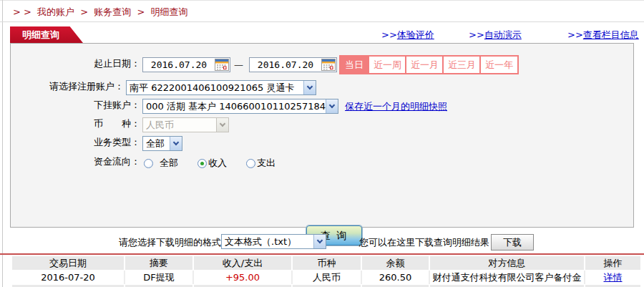 Image resolution: width=644 pixels, height=287 pixels. What do you see at coordinates (186, 125) in the screenshot?
I see `currency-select: 人民币` at bounding box center [186, 125].